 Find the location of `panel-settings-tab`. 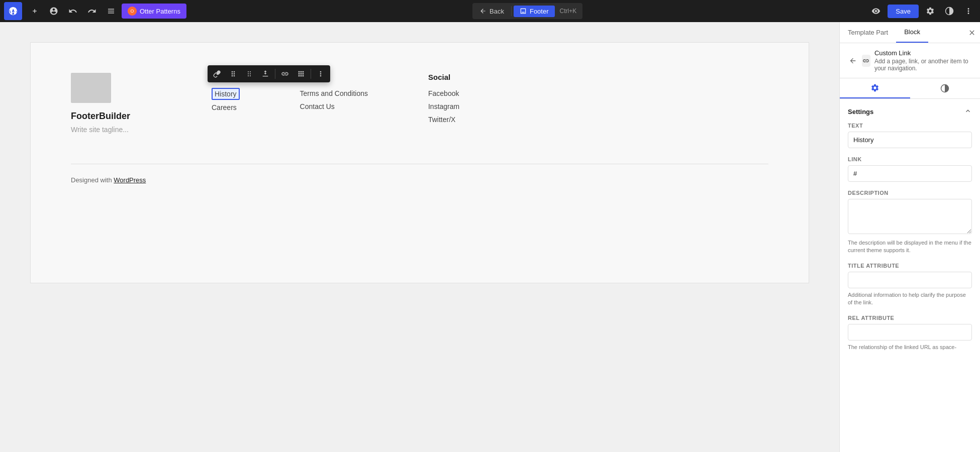

panel-settings-tab is located at coordinates (875, 88).